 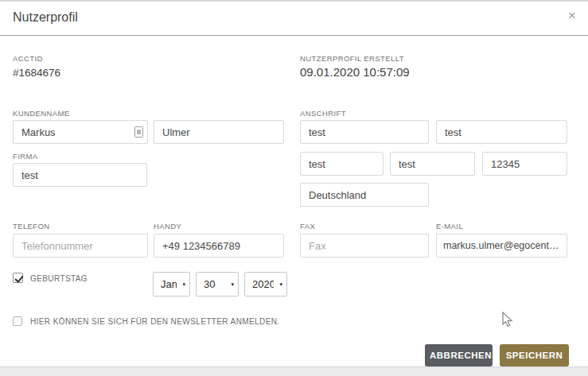 I want to click on telefon-input, so click(x=80, y=246).